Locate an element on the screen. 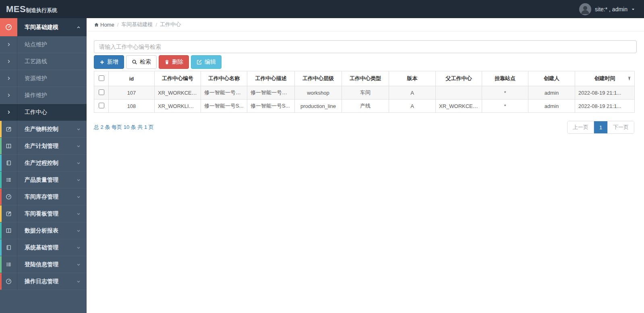 The width and height of the screenshot is (644, 313). sidebar-group-label: 登陆信息管理 is located at coordinates (47, 265).